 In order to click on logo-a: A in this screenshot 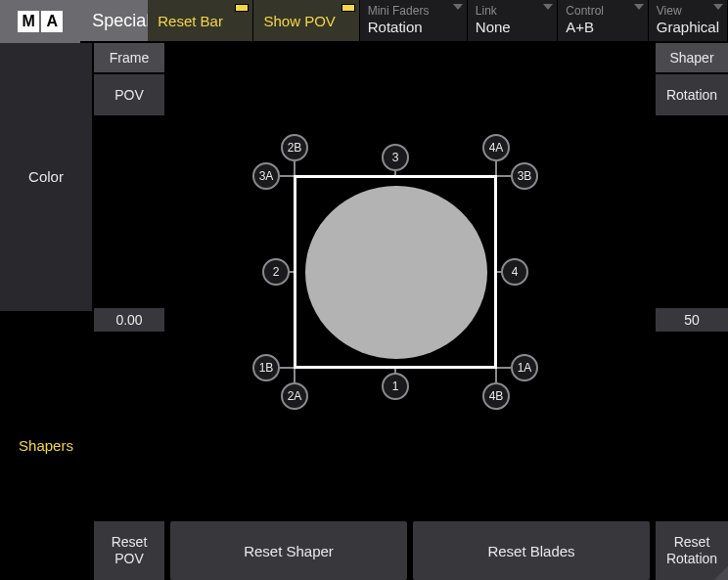, I will do `click(52, 22)`.